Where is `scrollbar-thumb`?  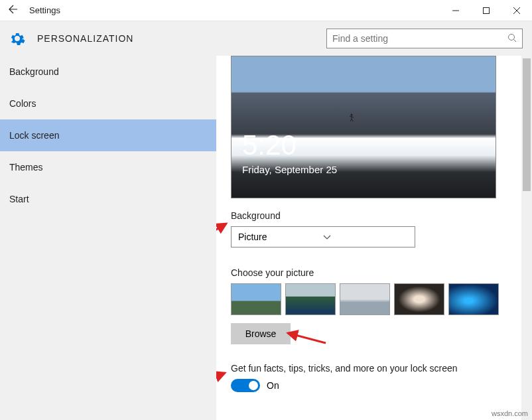 scrollbar-thumb is located at coordinates (527, 125).